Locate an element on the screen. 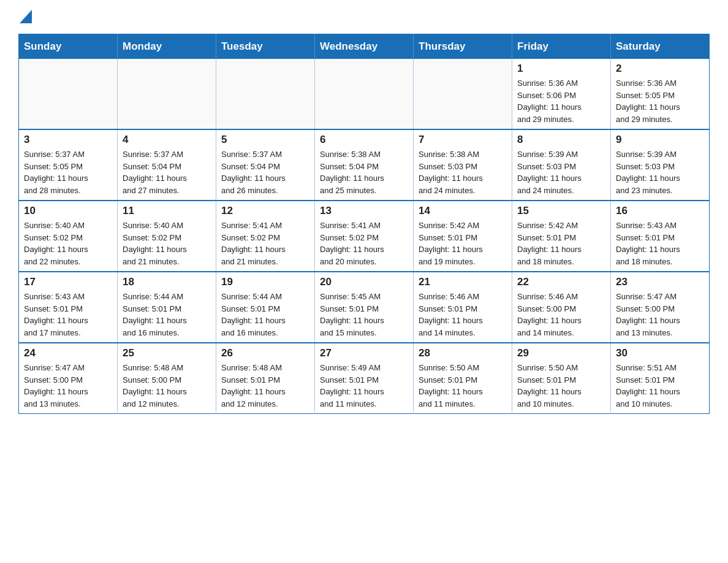  calendar-week-row: 3Sunrise: 5:37 AMSunset: 5:05 PMDaylight… is located at coordinates (364, 165).